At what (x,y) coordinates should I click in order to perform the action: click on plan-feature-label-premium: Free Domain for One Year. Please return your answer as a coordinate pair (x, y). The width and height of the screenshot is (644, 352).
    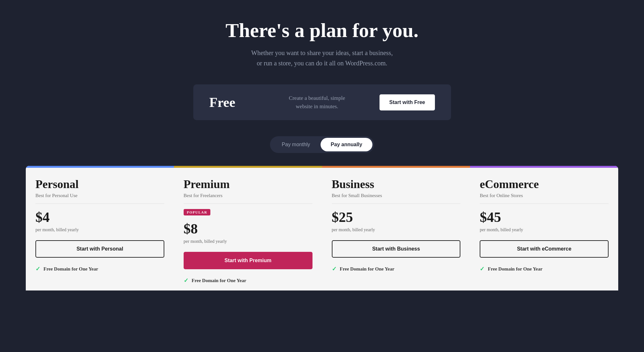
    Looking at the image, I should click on (219, 281).